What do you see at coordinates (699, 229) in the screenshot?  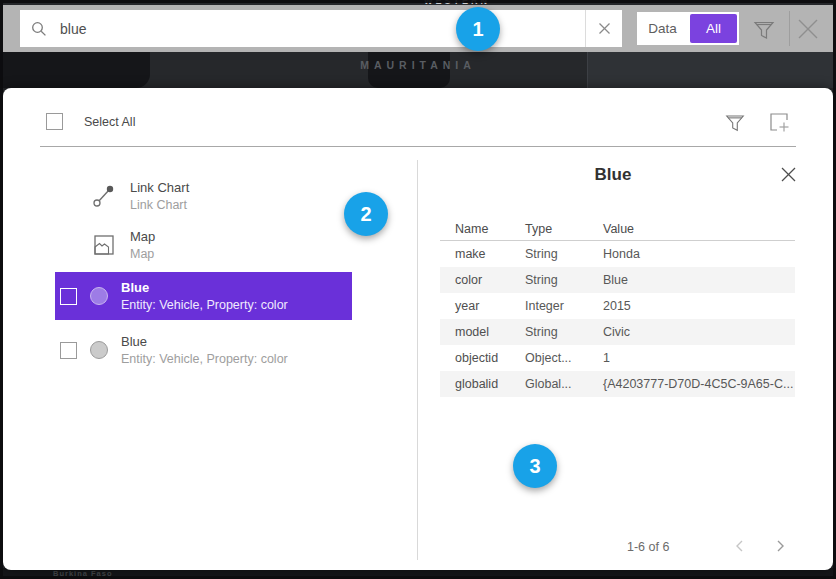 I see `col-header-value: Value` at bounding box center [699, 229].